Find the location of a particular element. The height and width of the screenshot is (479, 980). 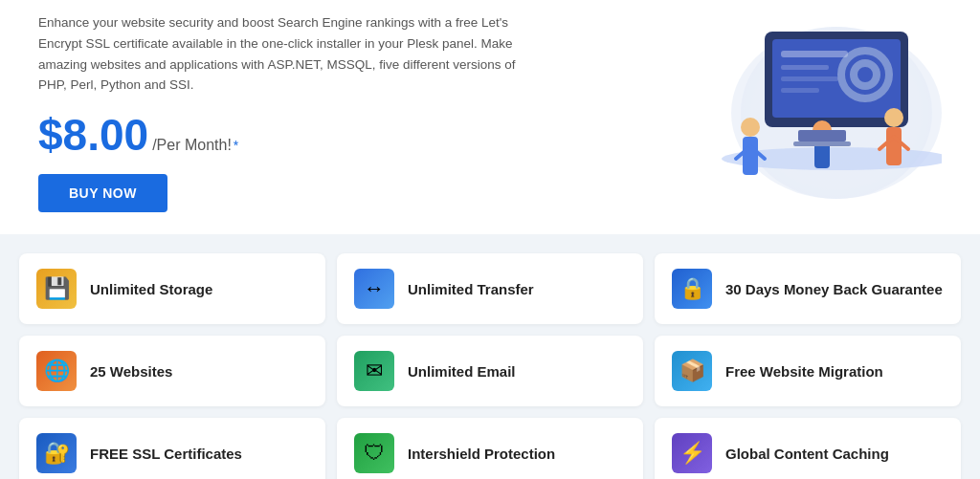

feature-card-unlimited-storage: 💾Unlimited Storage is located at coordinates (172, 289).